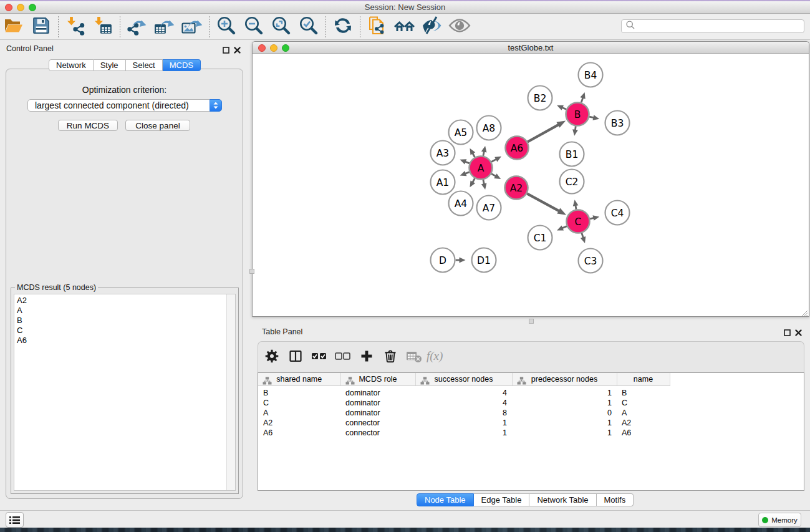  What do you see at coordinates (286, 48) in the screenshot?
I see `network-zoom-button` at bounding box center [286, 48].